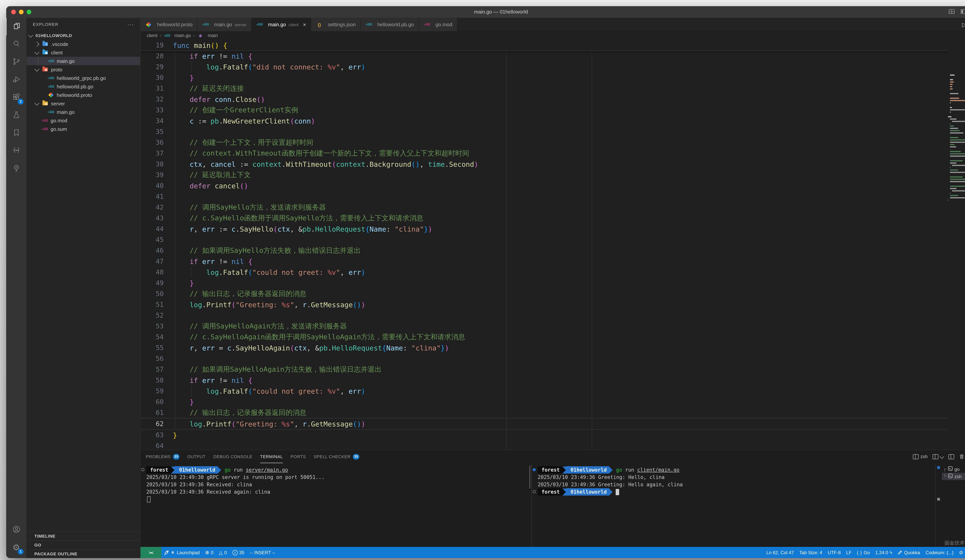 The height and width of the screenshot is (560, 965). I want to click on tree-item-helloworld_grpc.pb.go: ≡GOhelloworld_grpc.pb.go, so click(83, 78).